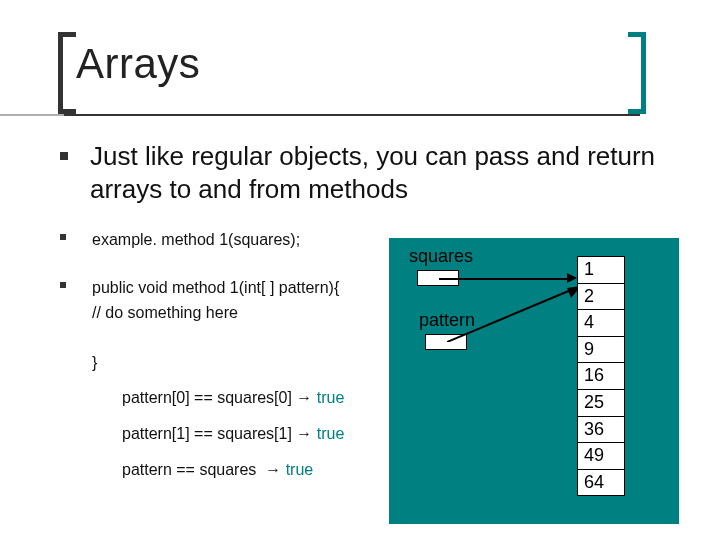 The height and width of the screenshot is (540, 720). Describe the element at coordinates (320, 115) in the screenshot. I see `title-underline` at that location.